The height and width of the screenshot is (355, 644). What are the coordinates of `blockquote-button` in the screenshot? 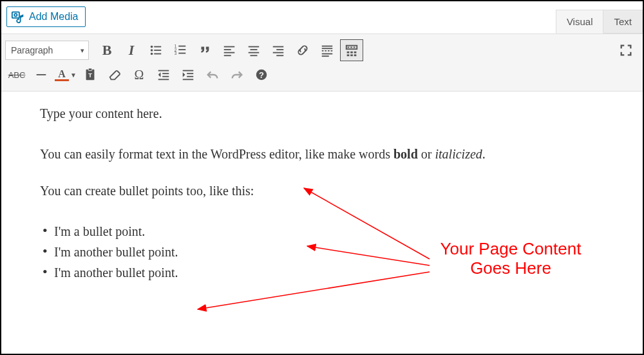 It's located at (205, 50).